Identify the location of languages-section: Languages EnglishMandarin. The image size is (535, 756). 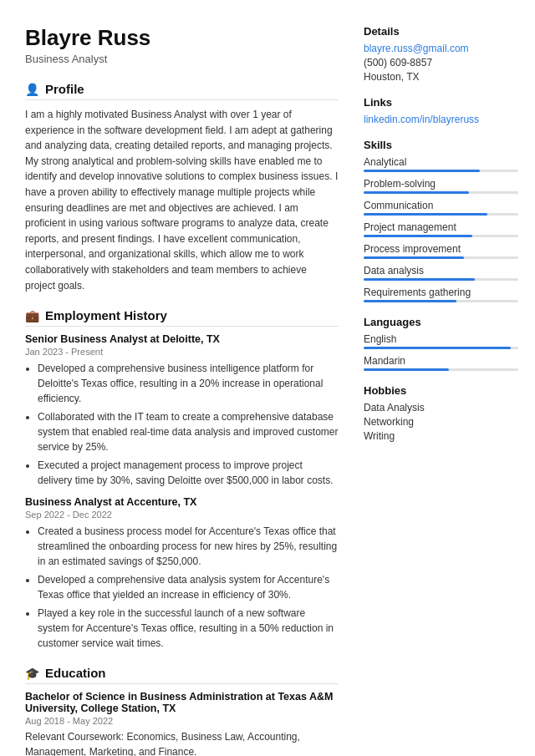
(441, 343).